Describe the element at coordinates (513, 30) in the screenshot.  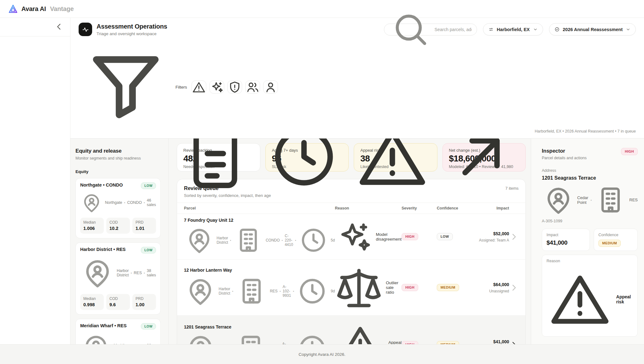
I see `jurisdiction-dropdown: Harborfield, EX` at that location.